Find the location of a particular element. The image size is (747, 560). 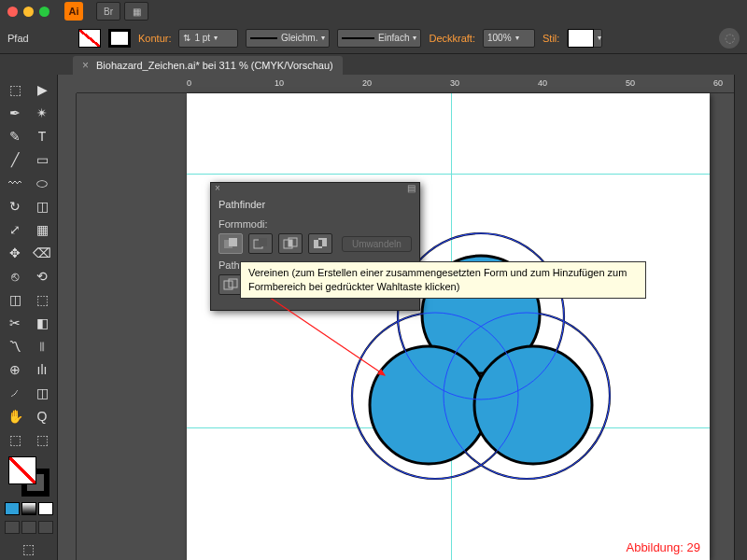

stroke-brush-dropdown: Einfach▾ is located at coordinates (379, 38).